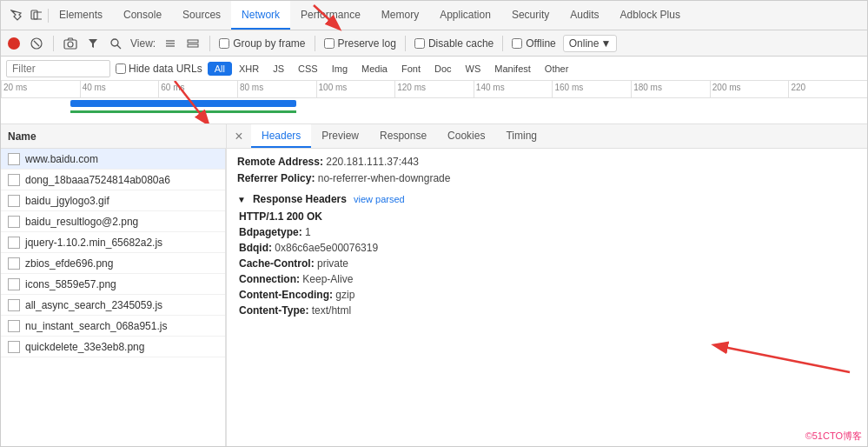 Image resolution: width=868 pixels, height=447 pixels. What do you see at coordinates (113, 180) in the screenshot?
I see `list-item: dong_18baaa7524814ab080a6` at bounding box center [113, 180].